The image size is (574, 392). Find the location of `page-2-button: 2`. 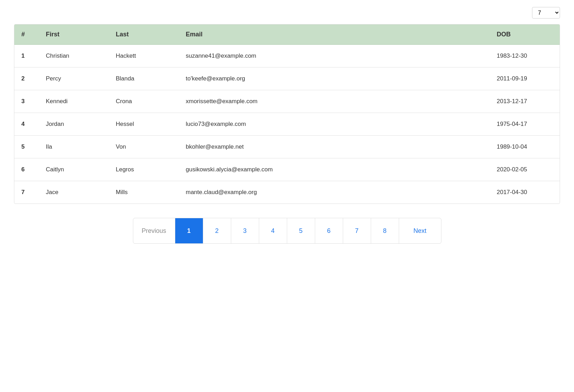

page-2-button: 2 is located at coordinates (217, 231).